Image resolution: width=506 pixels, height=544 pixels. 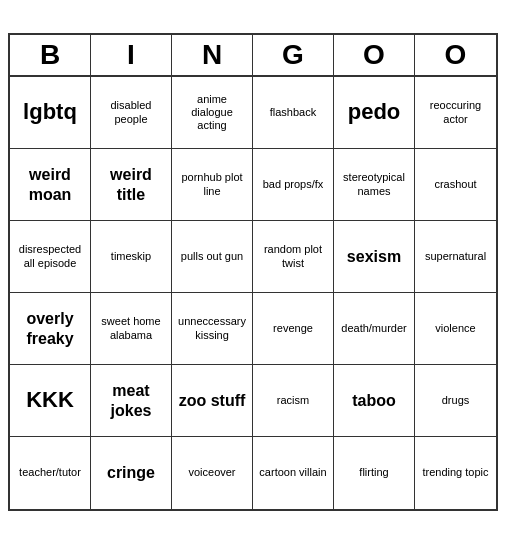 What do you see at coordinates (132, 55) in the screenshot?
I see `header-letter: I` at bounding box center [132, 55].